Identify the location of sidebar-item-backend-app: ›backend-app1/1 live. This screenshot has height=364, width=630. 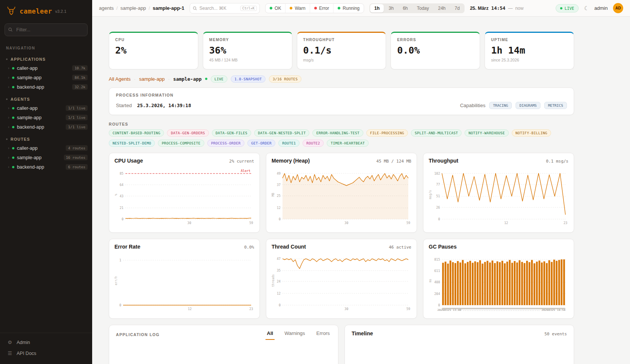
(46, 127).